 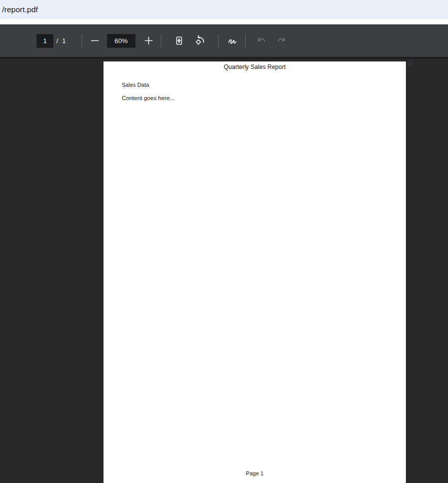 I want to click on fit-to-page-button, so click(x=179, y=41).